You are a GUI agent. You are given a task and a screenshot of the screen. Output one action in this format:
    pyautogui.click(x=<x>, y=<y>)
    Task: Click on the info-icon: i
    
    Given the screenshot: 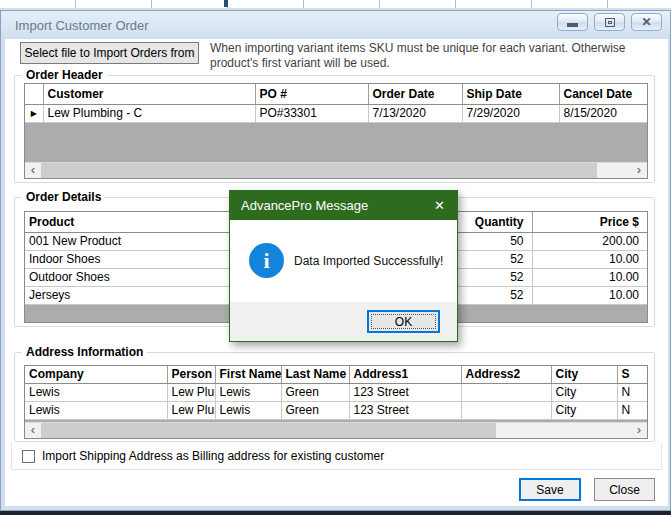 What is the action you would take?
    pyautogui.click(x=266, y=260)
    